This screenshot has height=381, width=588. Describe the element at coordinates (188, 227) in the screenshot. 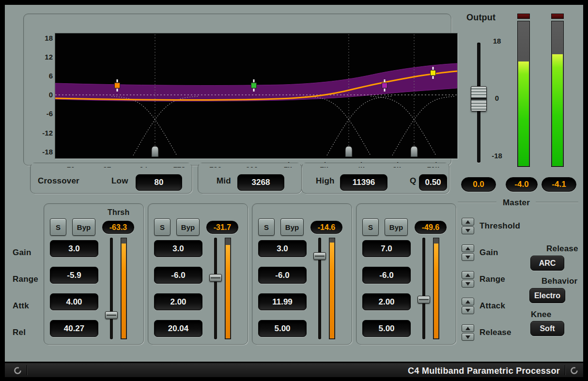

I see `band-2-bypass-button: Byp` at that location.